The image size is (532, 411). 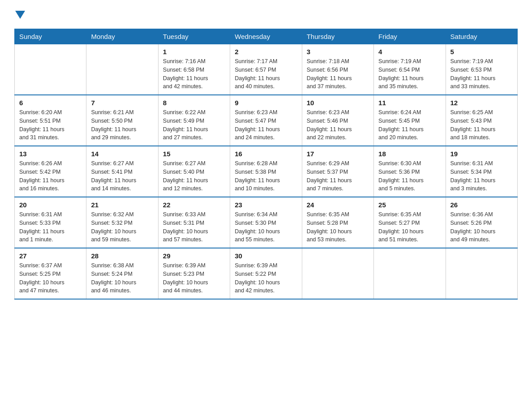 I want to click on day-header-tuesday: Tuesday, so click(x=194, y=37).